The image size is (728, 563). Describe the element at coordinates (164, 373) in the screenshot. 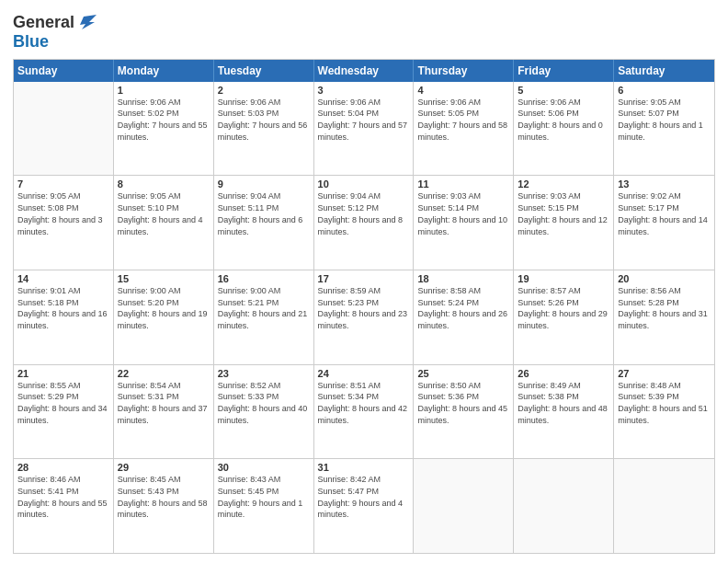

I see `day-number: 22` at that location.